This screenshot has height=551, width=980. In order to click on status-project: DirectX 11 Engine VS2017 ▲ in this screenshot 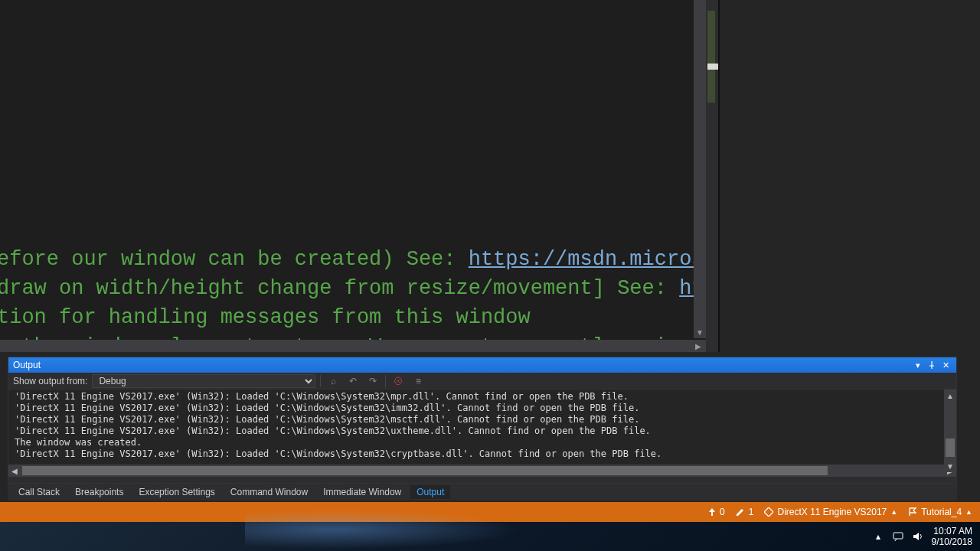, I will do `click(831, 512)`.